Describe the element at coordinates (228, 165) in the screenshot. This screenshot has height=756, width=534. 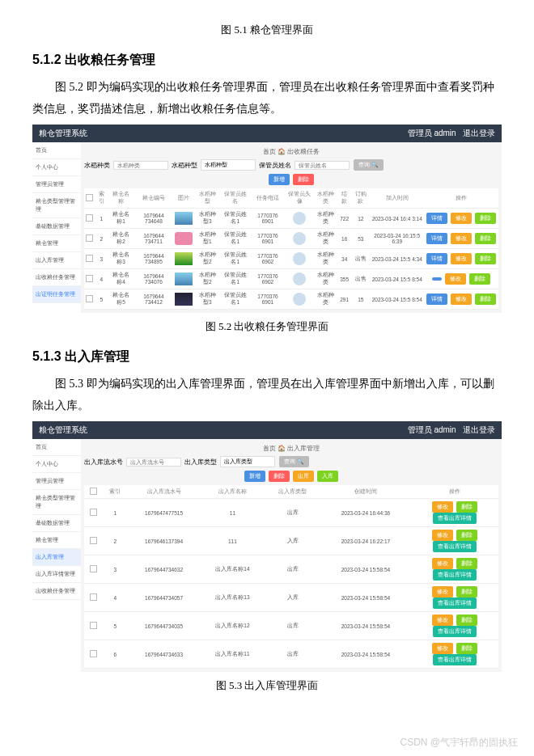
I see `select-type: 水稻种型` at that location.